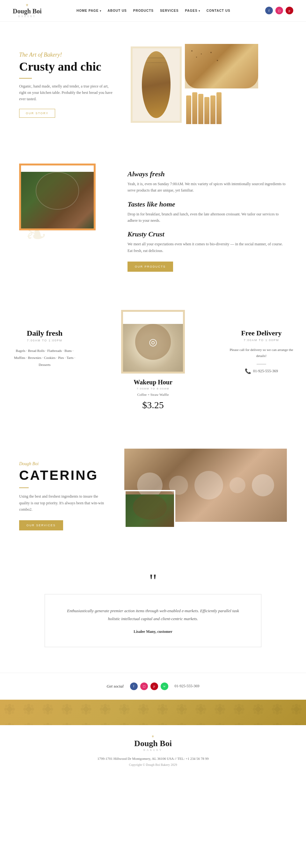 The image size is (306, 868). I want to click on facebook-icon: f, so click(269, 10).